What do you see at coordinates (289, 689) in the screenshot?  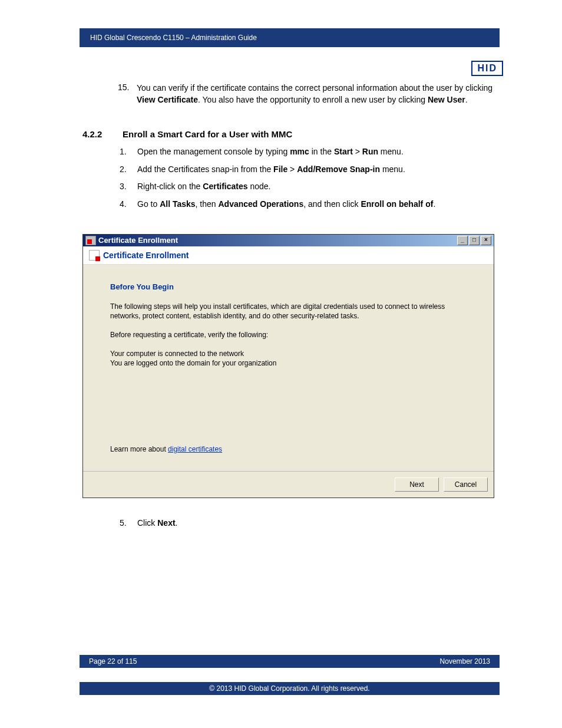 I see `copyright: © 2013 HID Global Corporation. All right…` at bounding box center [289, 689].